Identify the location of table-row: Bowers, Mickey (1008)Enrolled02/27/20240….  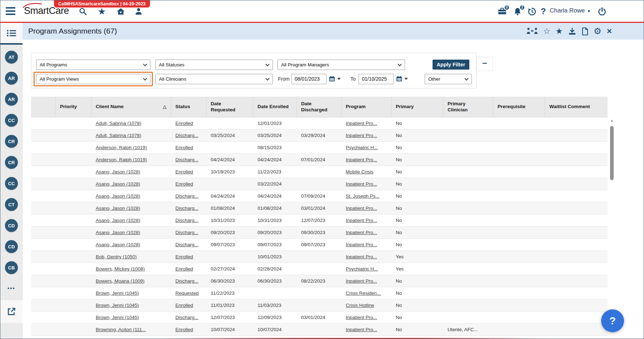
(319, 269).